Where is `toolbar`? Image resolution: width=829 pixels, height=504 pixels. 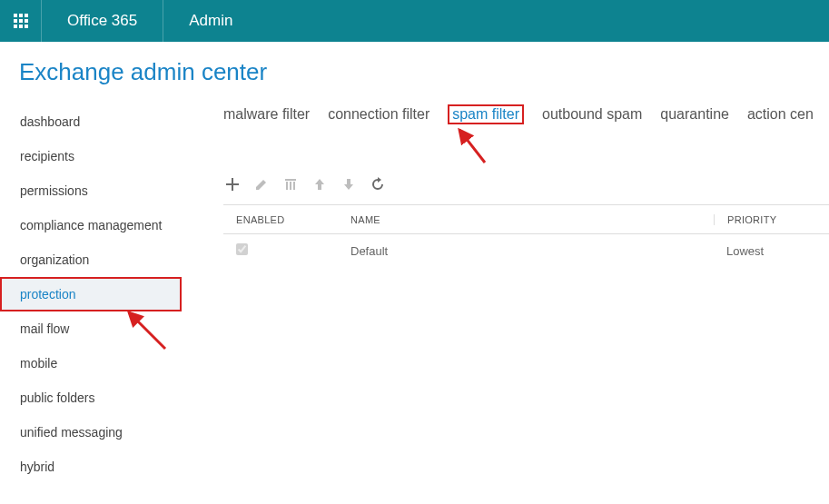 toolbar is located at coordinates (527, 184).